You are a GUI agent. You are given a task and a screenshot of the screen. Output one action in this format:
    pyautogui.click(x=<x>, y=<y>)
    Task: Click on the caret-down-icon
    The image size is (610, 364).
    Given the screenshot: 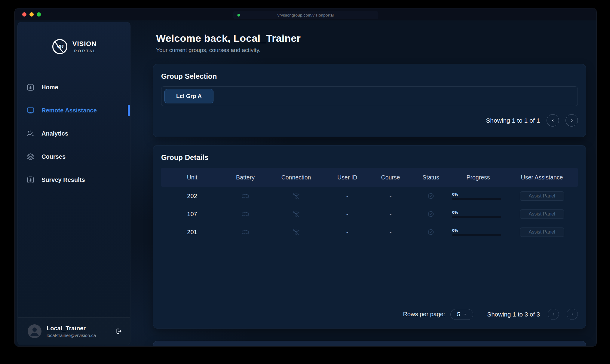 What is the action you would take?
    pyautogui.click(x=465, y=314)
    